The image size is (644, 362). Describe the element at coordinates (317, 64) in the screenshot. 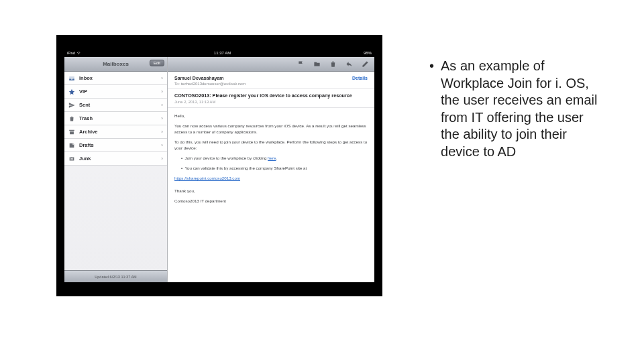

I see `folder-icon` at that location.